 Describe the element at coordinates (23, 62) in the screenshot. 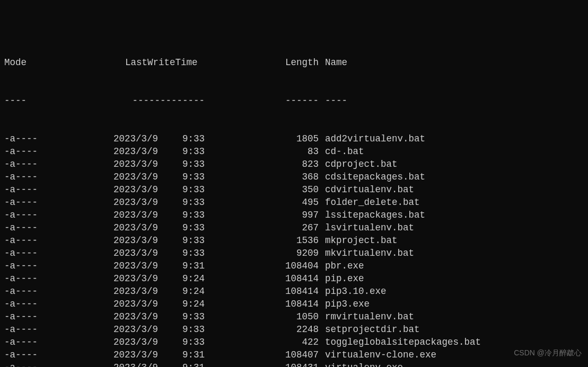

I see `header-mode: Mode` at that location.